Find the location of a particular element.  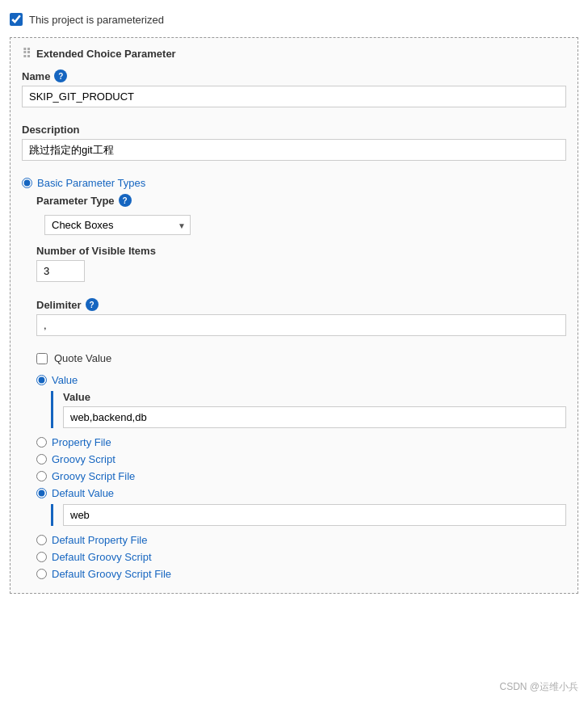

name-field-block: Name ? is located at coordinates (294, 92).